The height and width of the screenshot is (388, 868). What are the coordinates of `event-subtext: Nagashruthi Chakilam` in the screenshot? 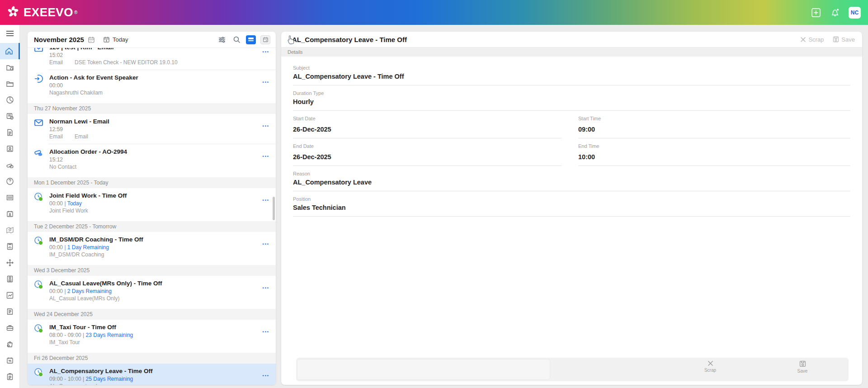 It's located at (156, 93).